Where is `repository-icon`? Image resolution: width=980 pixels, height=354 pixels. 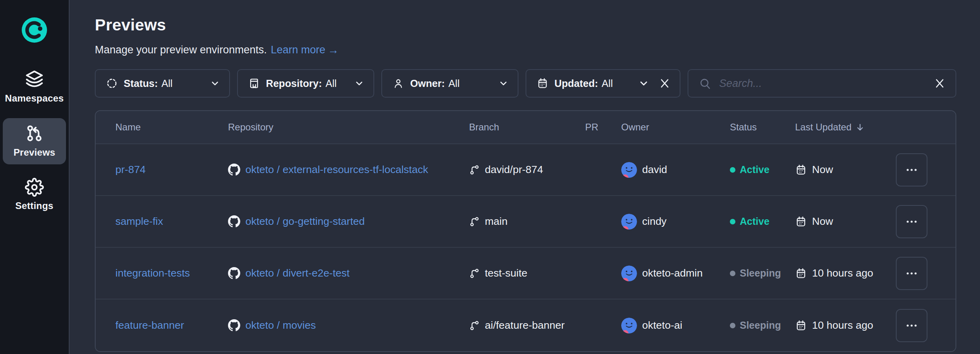 repository-icon is located at coordinates (254, 83).